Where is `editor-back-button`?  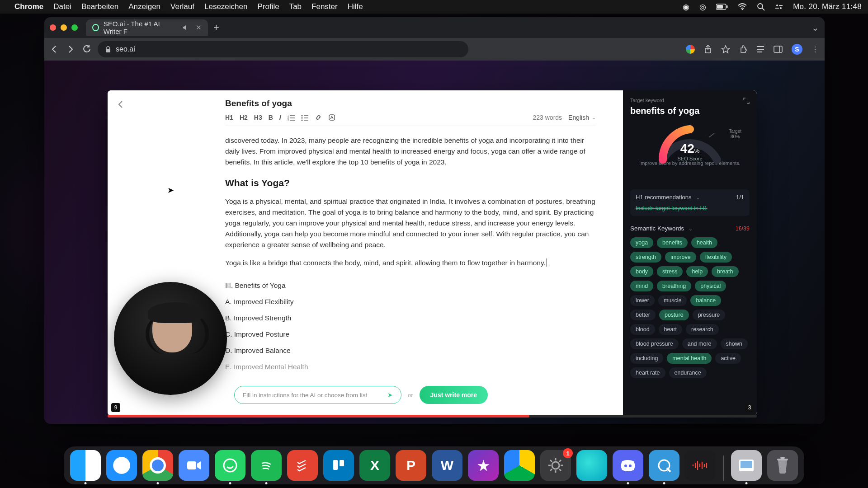 editor-back-button is located at coordinates (121, 104).